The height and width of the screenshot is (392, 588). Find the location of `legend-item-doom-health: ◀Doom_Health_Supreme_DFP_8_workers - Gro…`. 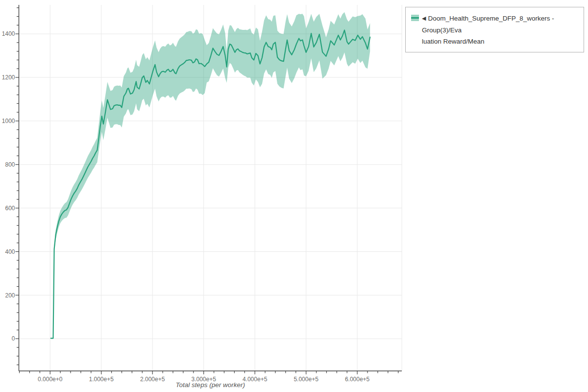

legend-item-doom-health: ◀Doom_Health_Supreme_DFP_8_workers - Gro… is located at coordinates (495, 30).